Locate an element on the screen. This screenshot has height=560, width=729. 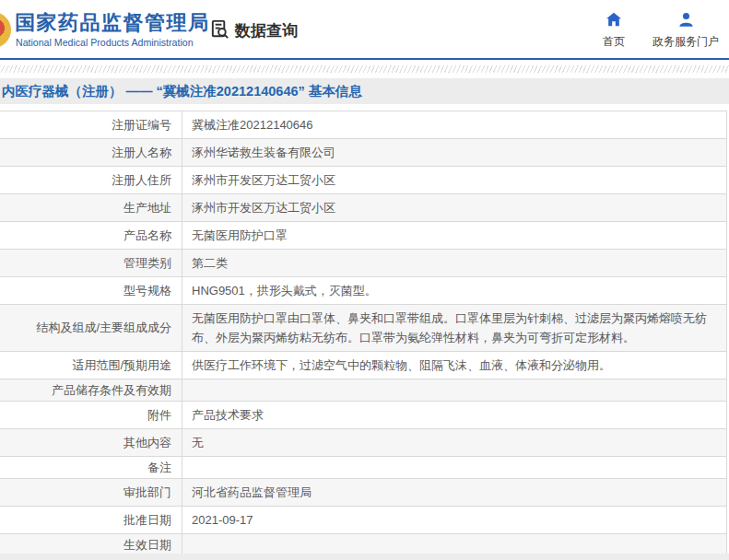
row-label: 备注 is located at coordinates (91, 468).